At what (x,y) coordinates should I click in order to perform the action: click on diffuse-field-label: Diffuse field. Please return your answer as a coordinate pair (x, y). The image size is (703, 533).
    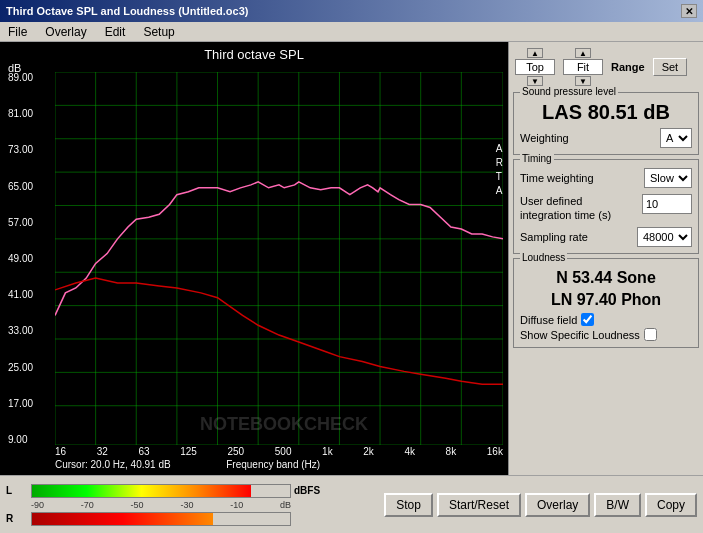
    Looking at the image, I should click on (548, 320).